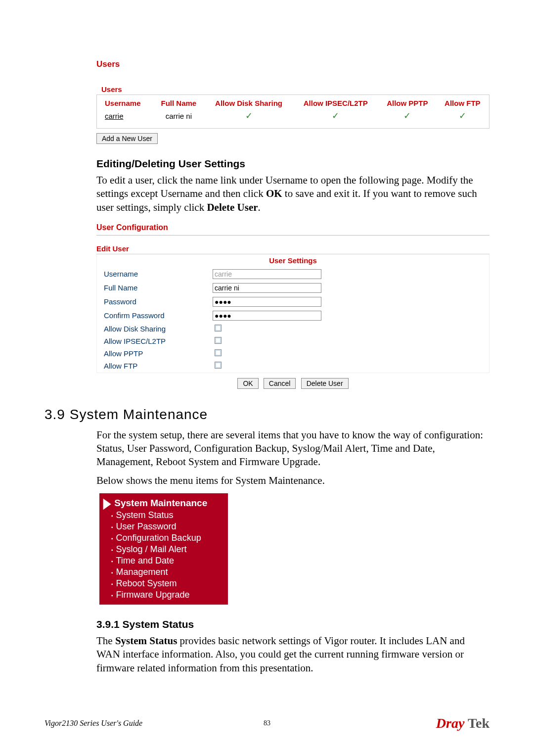 This screenshot has height=756, width=534. Describe the element at coordinates (170, 595) in the screenshot. I see `menu-item-firmware: Firmware Upgrade` at that location.